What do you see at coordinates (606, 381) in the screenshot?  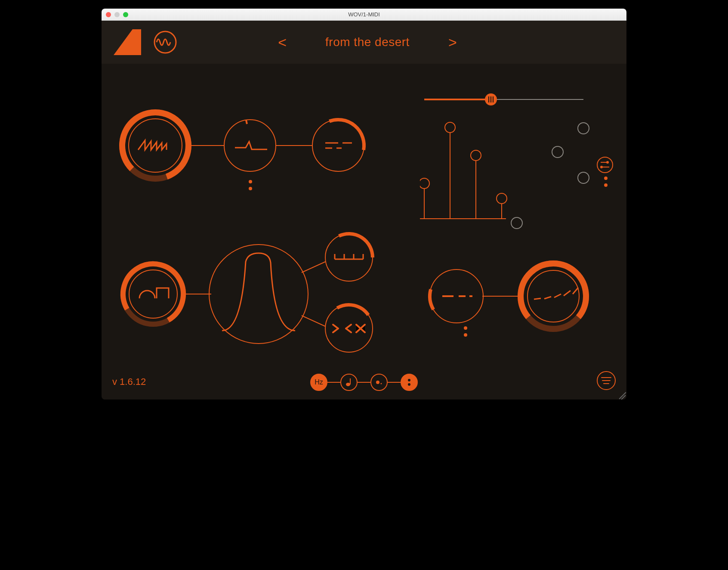 I see `menu-button` at bounding box center [606, 381].